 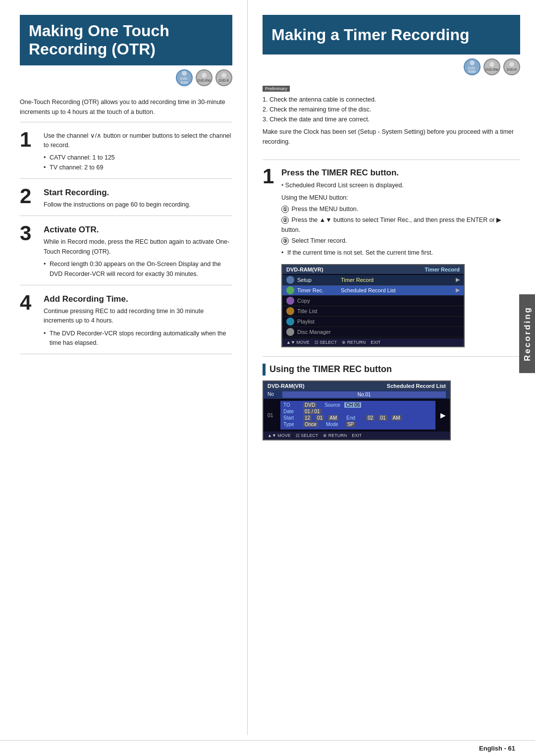 I want to click on right-step-1-content: Press the TIMER REC button. • Scheduled …, so click(x=401, y=260).